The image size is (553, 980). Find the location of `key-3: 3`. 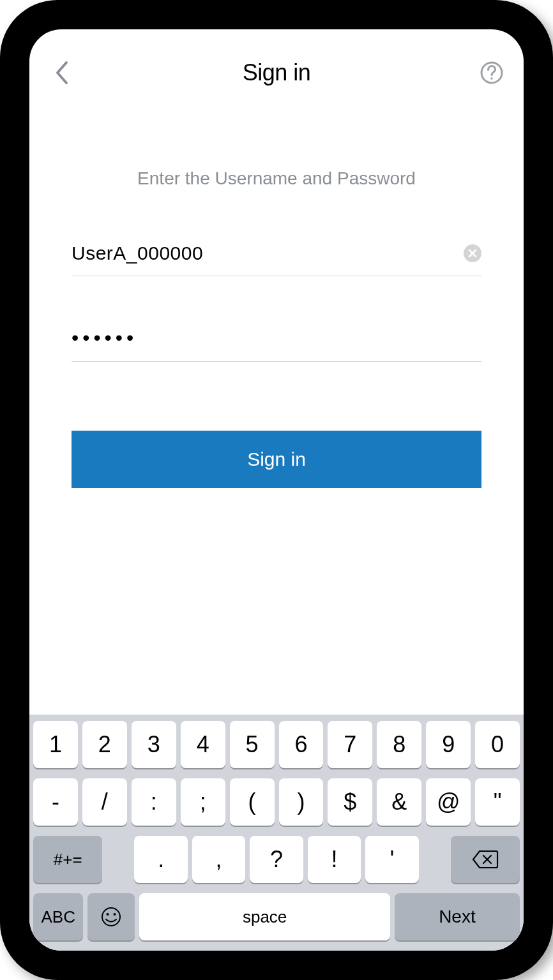

key-3: 3 is located at coordinates (154, 745).